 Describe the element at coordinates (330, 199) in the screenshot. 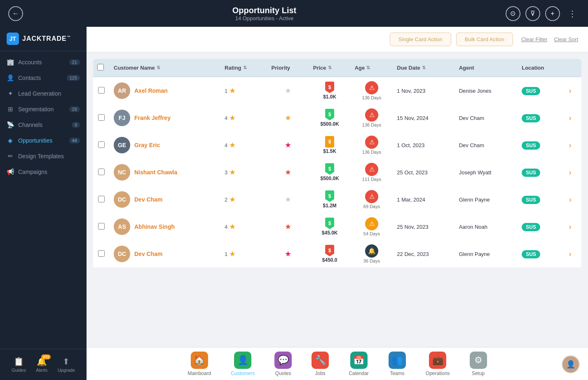

I see `price-cell-content: $ $1.2M` at that location.